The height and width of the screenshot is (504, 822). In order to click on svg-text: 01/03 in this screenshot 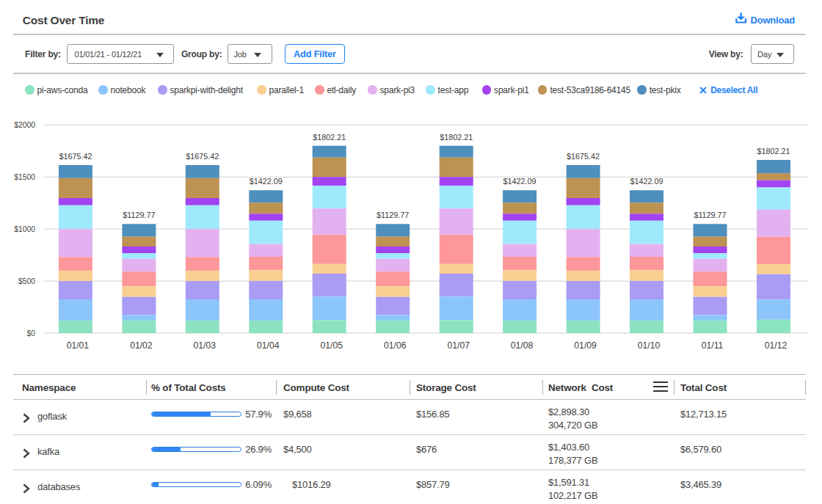, I will do `click(205, 346)`.